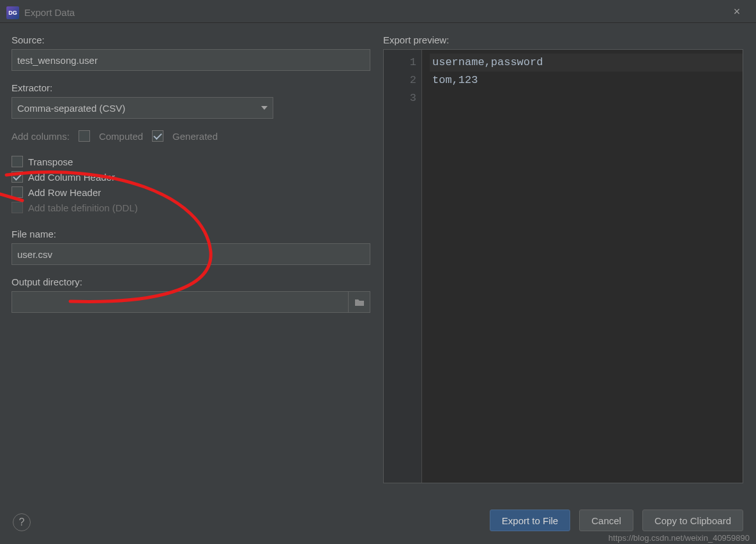  I want to click on transpose-checkbox, so click(17, 162).